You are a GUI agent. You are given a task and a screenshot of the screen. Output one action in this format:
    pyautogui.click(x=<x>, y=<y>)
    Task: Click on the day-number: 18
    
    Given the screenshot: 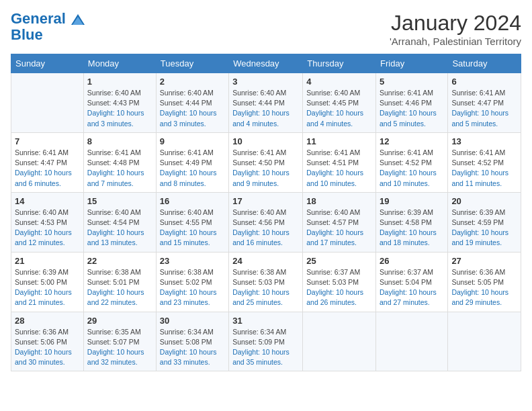 What is the action you would take?
    pyautogui.click(x=339, y=201)
    